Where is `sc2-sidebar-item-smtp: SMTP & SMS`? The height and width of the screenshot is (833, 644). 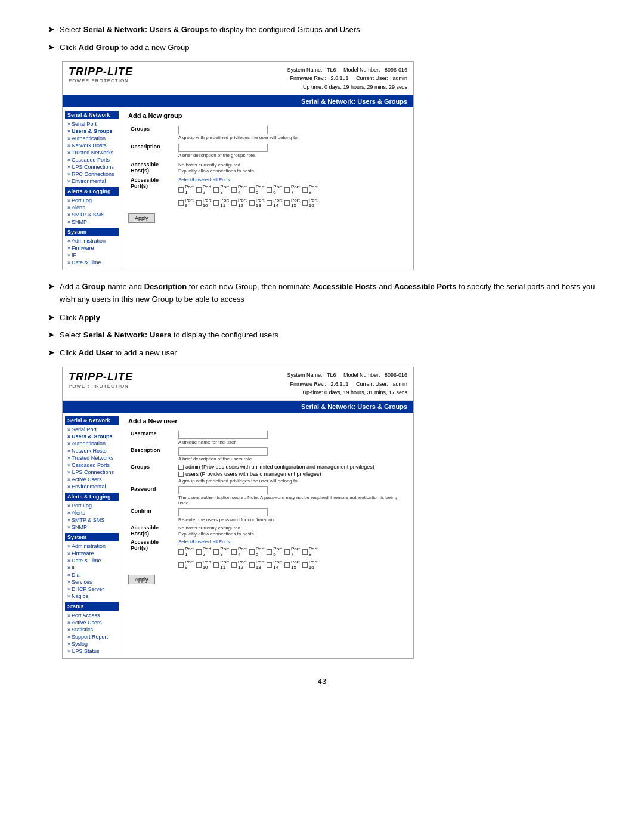
sc2-sidebar-item-smtp: SMTP & SMS is located at coordinates (92, 520).